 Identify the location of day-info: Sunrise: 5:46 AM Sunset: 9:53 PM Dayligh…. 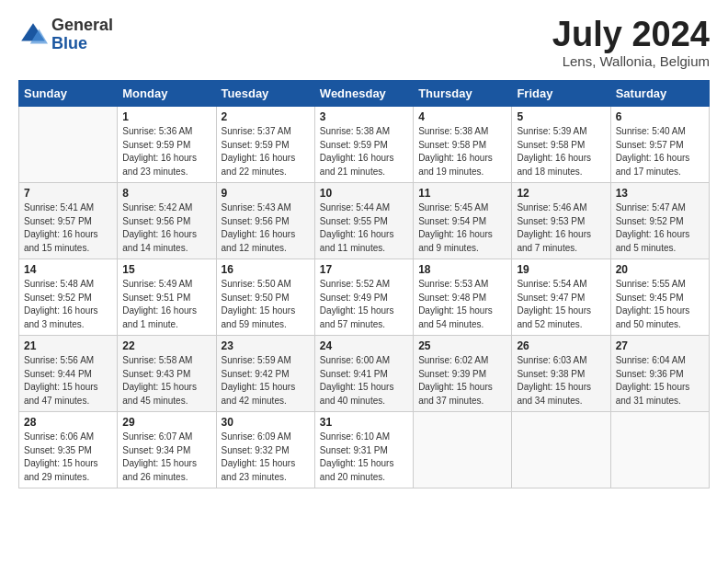
(561, 228).